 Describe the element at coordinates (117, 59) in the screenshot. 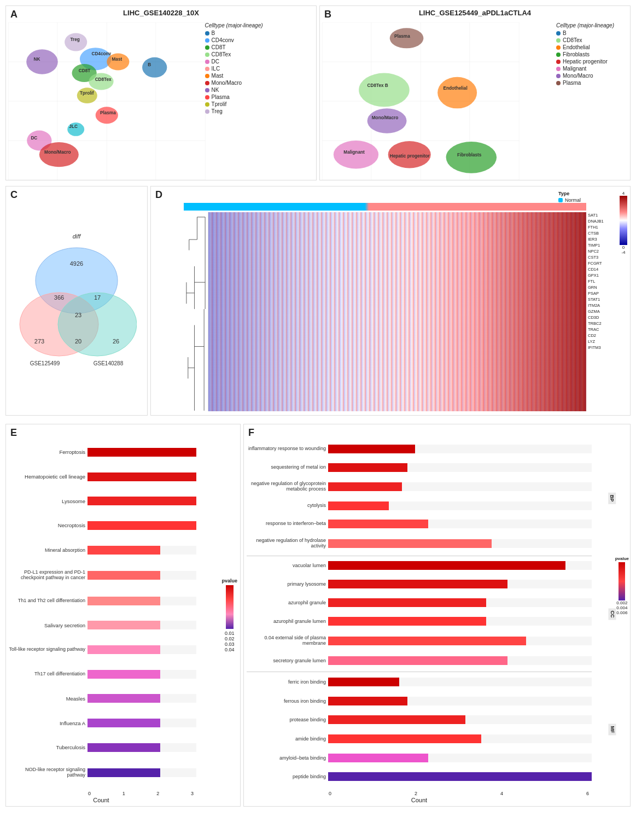

I see `svg-text: Mast` at that location.